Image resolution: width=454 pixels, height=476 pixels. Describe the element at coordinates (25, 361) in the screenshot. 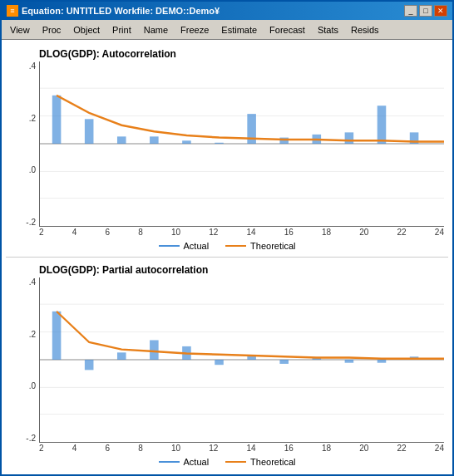

I see `chart2-y-axis: .4 .2 .0 -.2` at that location.